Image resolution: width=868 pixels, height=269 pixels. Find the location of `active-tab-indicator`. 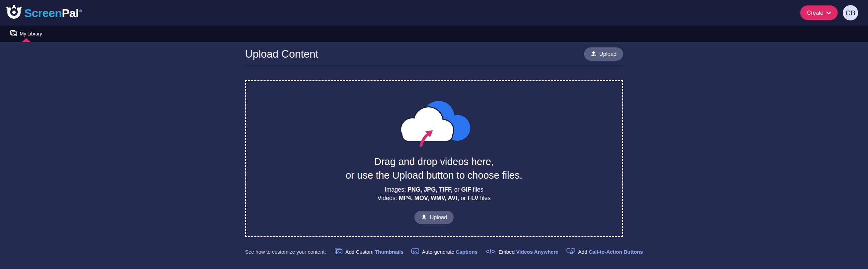

active-tab-indicator is located at coordinates (26, 40).